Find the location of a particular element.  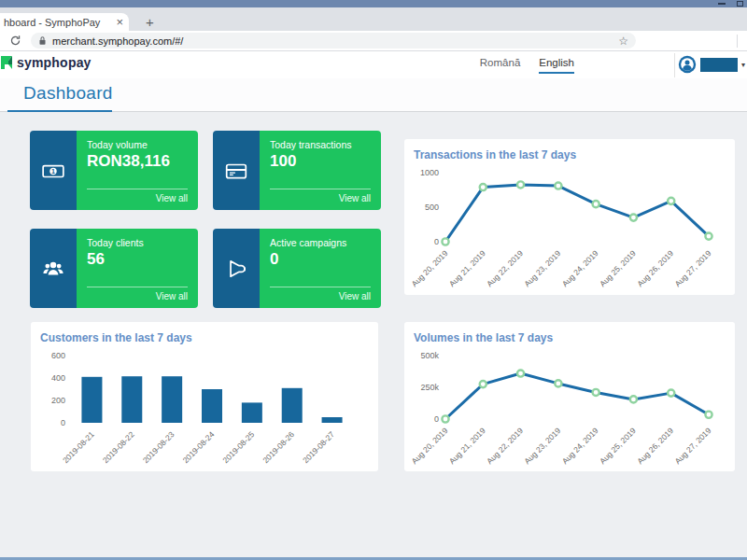

stat-card-today-clients: Today clients 56 View all is located at coordinates (114, 269).